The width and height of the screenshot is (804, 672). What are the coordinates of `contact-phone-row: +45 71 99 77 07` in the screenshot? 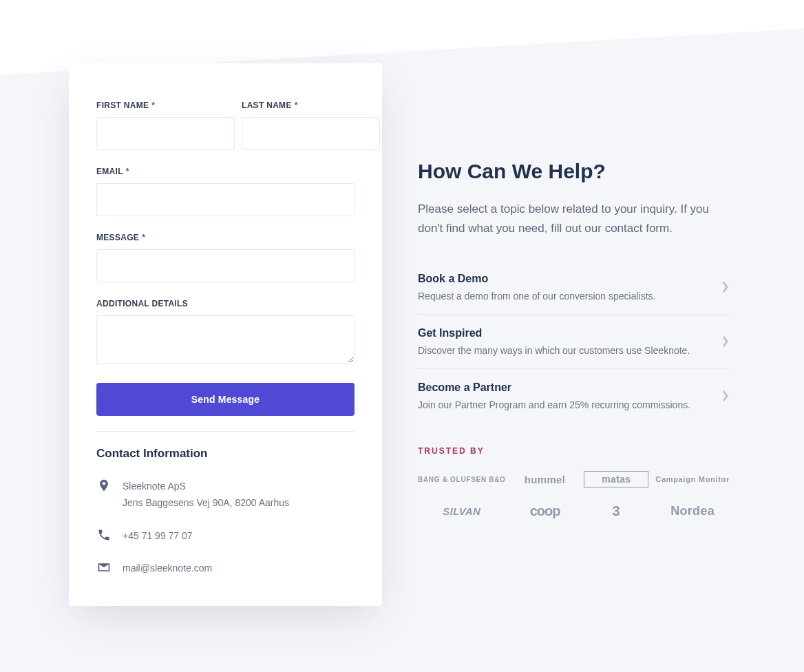 It's located at (226, 536).